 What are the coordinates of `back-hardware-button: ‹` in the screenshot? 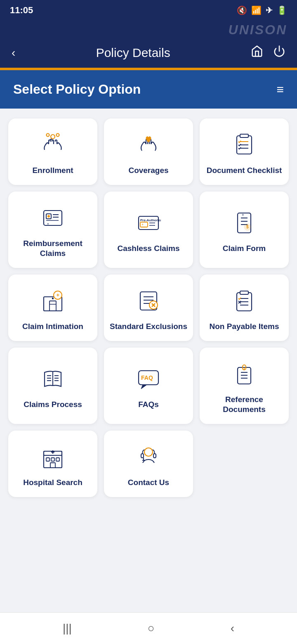 It's located at (233, 628).